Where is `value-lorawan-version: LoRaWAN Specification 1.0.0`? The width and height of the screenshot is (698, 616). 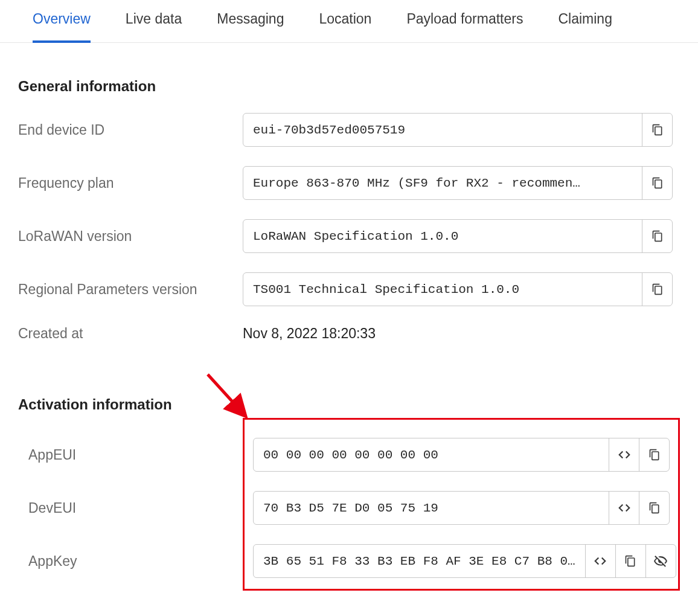
value-lorawan-version: LoRaWAN Specification 1.0.0 is located at coordinates (443, 236).